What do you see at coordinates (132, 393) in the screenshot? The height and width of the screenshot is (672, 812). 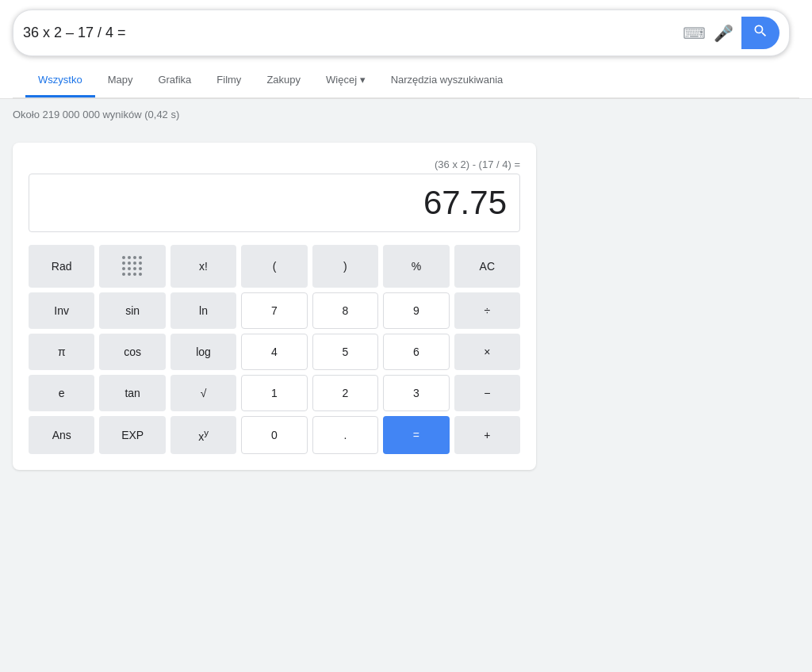 I see `btn-tan: tan` at bounding box center [132, 393].